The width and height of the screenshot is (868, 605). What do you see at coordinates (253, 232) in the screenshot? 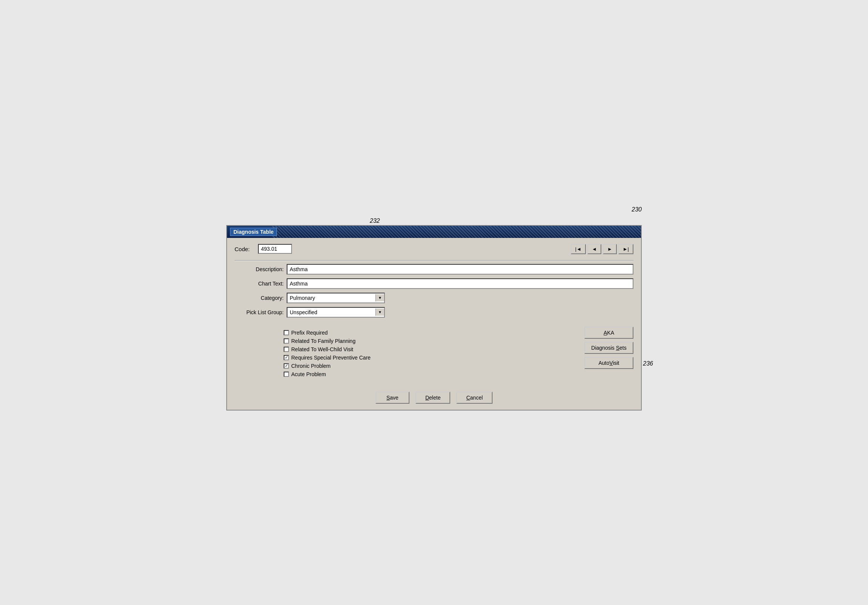
I see `dialog-title: Diagnosis Table` at bounding box center [253, 232].